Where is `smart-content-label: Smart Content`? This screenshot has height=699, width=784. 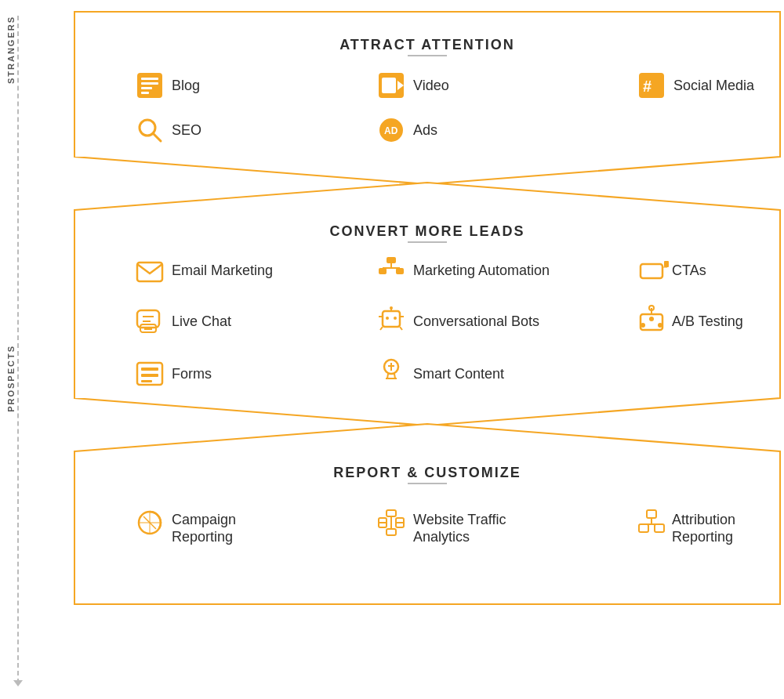 smart-content-label: Smart Content is located at coordinates (459, 374).